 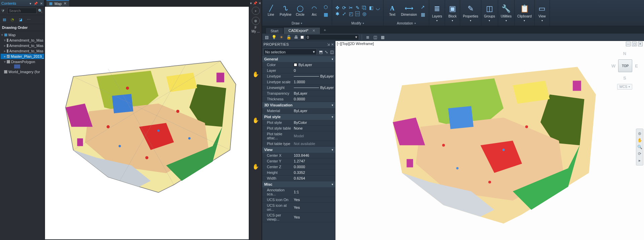 I want to click on pin-icon: ▾, so click(x=251, y=3).